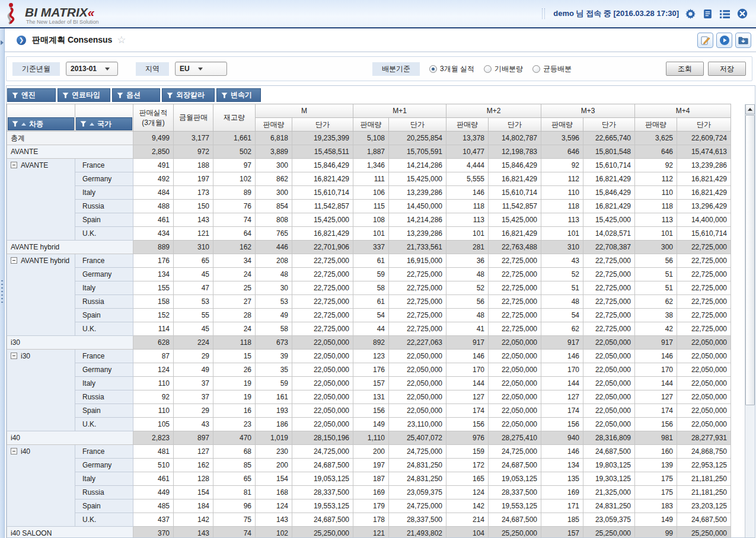  I want to click on country-cell: Italy, so click(104, 193).